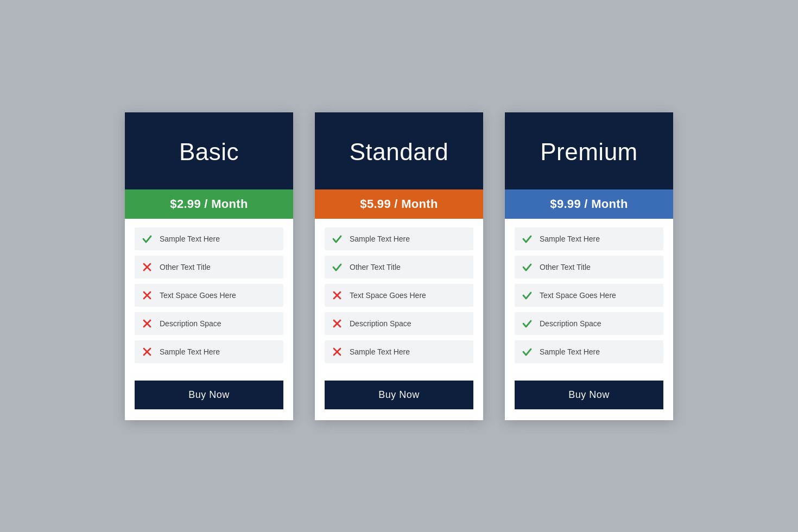  Describe the element at coordinates (209, 324) in the screenshot. I see `feature-item-basic-3: Description Space` at that location.